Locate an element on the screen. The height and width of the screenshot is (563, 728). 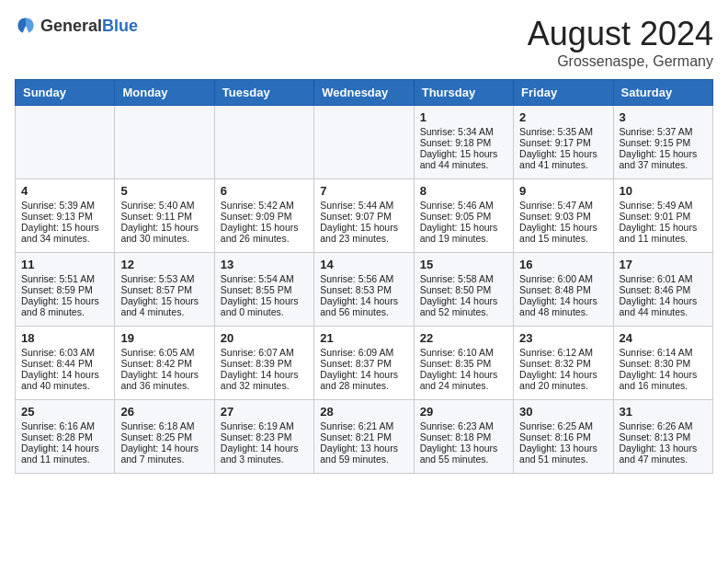
sunset-text: Sunset: 8:46 PM is located at coordinates (664, 290).